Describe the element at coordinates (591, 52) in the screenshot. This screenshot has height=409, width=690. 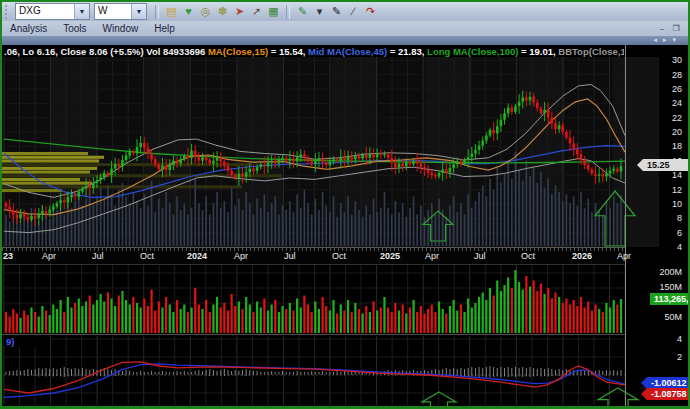
I see `legend-segment: BBTop(Close,15,2)` at that location.